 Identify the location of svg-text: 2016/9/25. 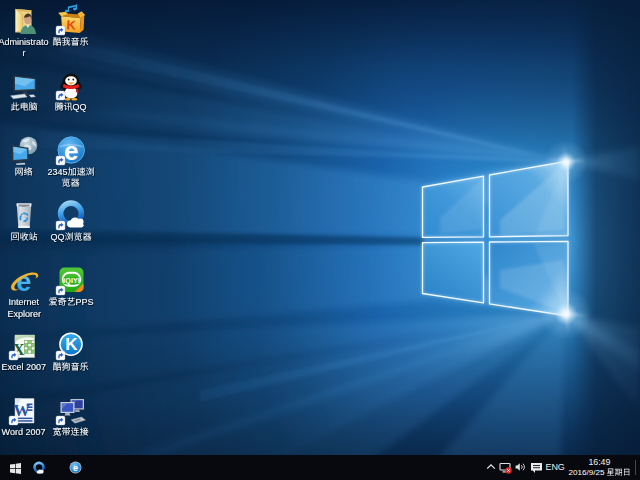
(586, 472).